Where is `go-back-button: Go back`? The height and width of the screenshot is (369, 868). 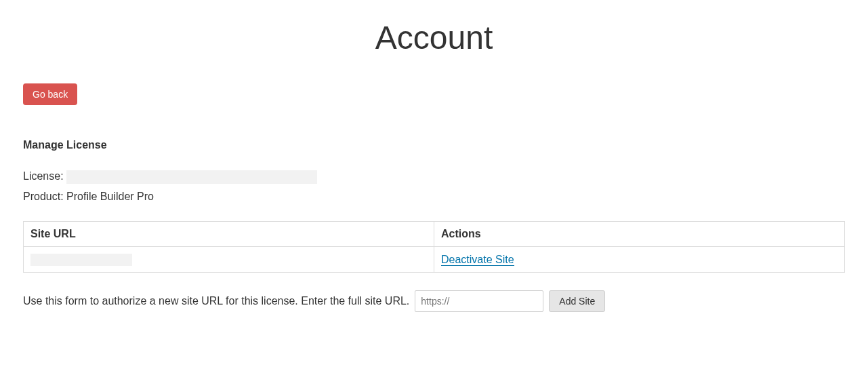 go-back-button: Go back is located at coordinates (50, 94).